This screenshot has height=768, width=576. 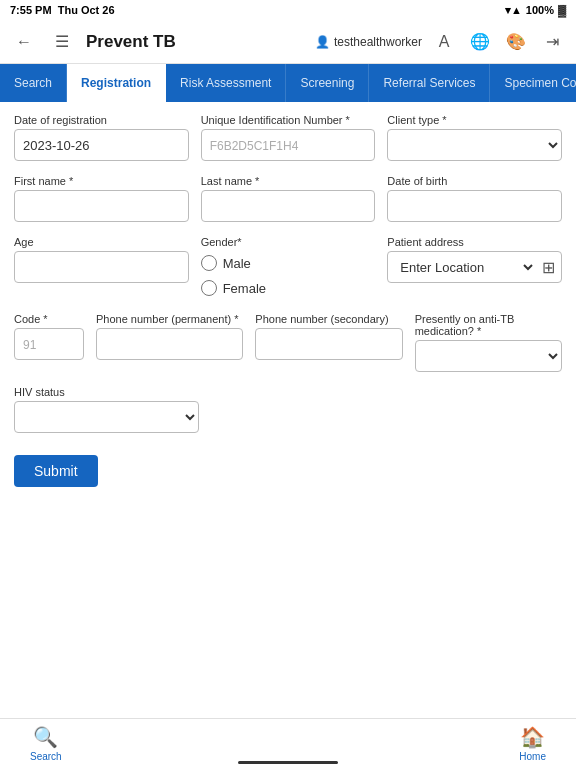 I want to click on status-indicators: ▾▲ 100% ▓, so click(x=536, y=10).